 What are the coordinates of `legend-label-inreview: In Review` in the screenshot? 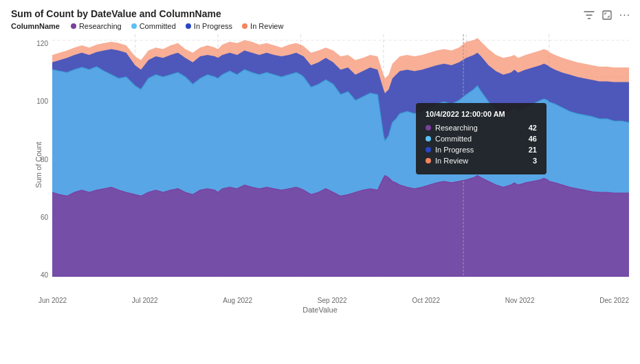 It's located at (267, 26).